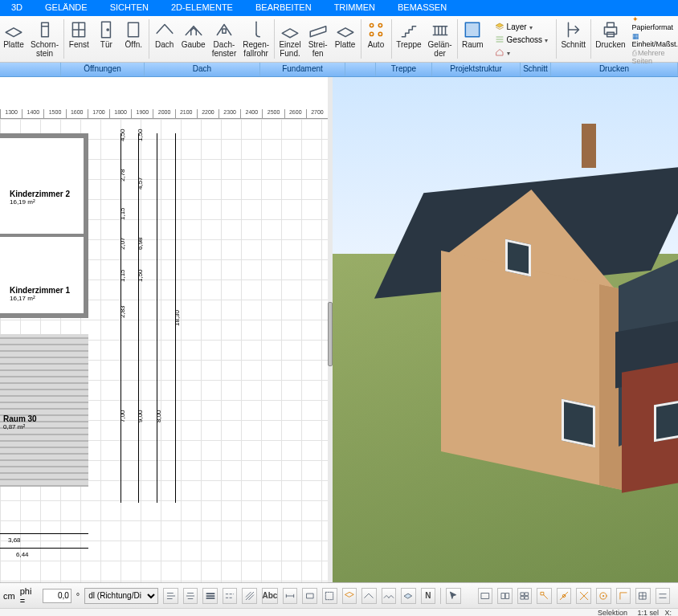 The height and width of the screenshot is (616, 678). What do you see at coordinates (339, 595) in the screenshot?
I see `bottom-toolbar: cm phi = ° dl (Richtung/Di Abc N` at bounding box center [339, 595].